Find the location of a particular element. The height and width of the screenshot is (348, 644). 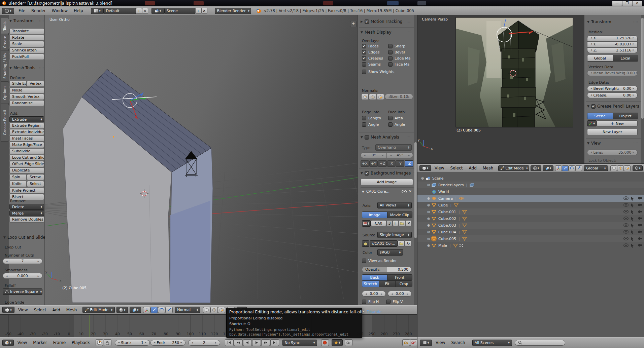

delete-scene-button: ✕ is located at coordinates (204, 11).